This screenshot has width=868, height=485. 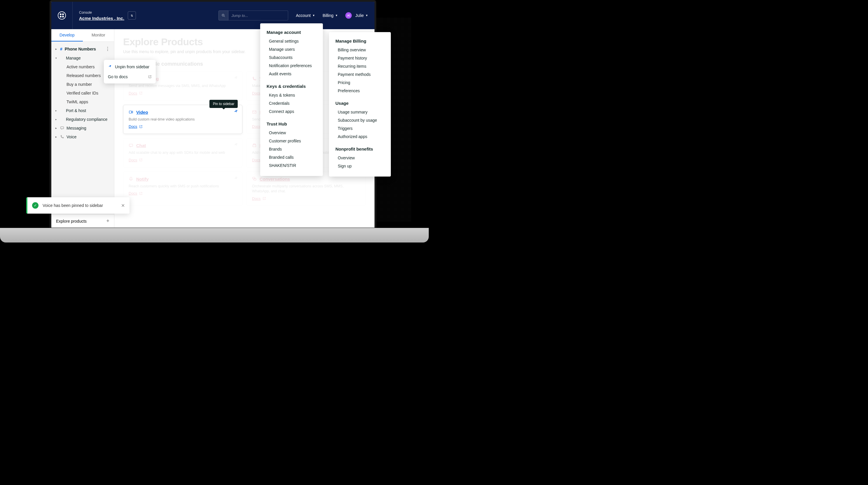 I want to click on nav-user: JC Julie▼, so click(x=356, y=16).